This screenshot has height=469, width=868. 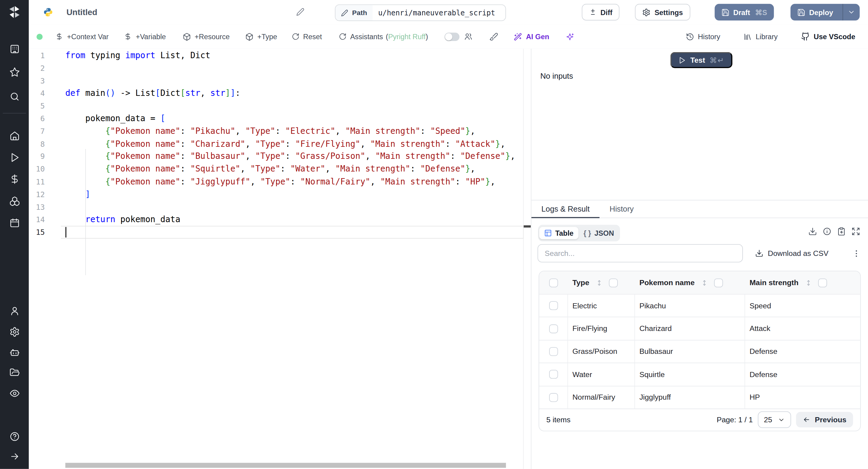 What do you see at coordinates (294, 144) in the screenshot?
I see `code-line: {"Pokemon name": "Charizard", "Type": "F…` at bounding box center [294, 144].